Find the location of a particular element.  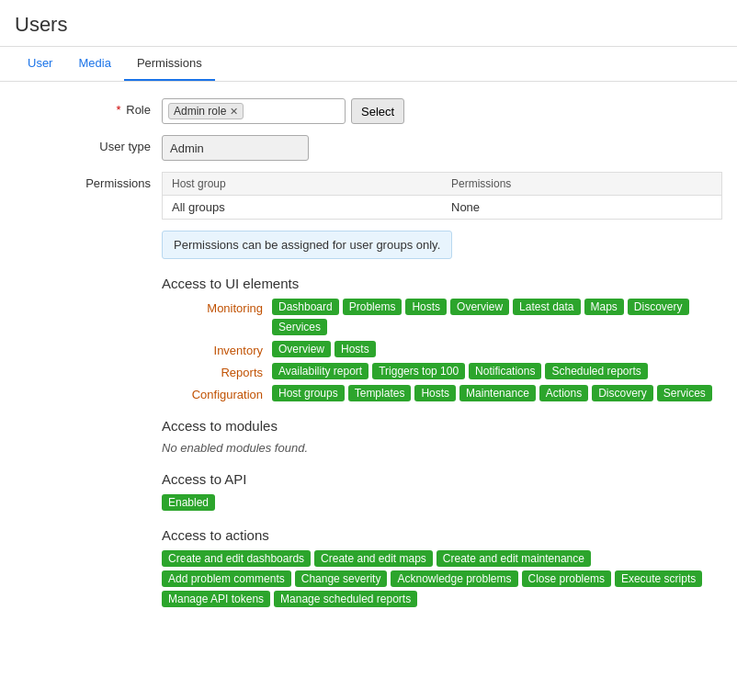

actions-tags: Create and edit dashboardsCreate and edi… is located at coordinates (442, 579).